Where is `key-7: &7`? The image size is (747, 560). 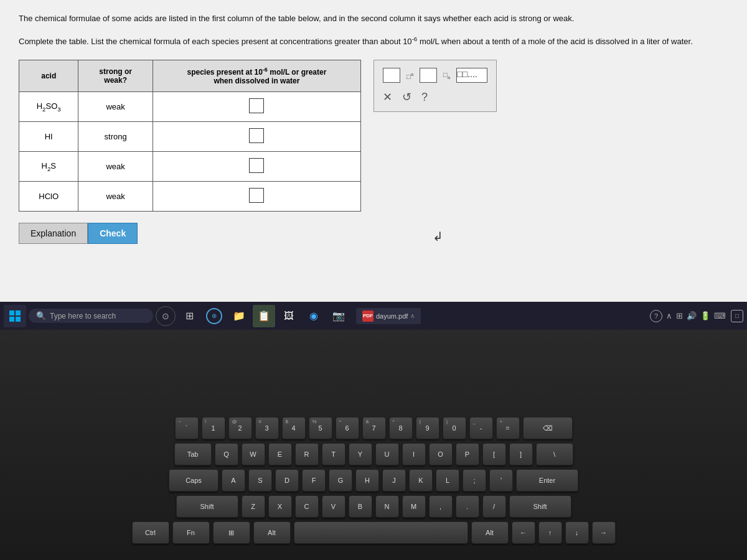 key-7: &7 is located at coordinates (374, 428).